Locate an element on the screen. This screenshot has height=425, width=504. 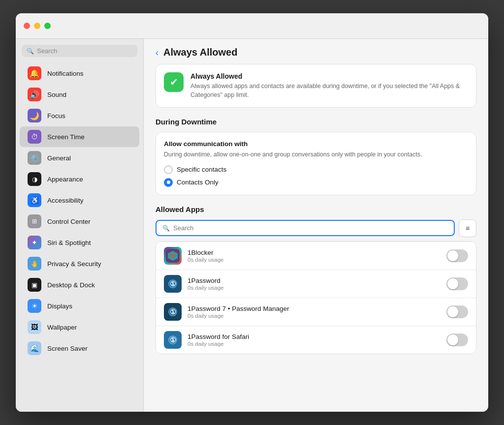
notifications-icon: 🔔 is located at coordinates (34, 73).